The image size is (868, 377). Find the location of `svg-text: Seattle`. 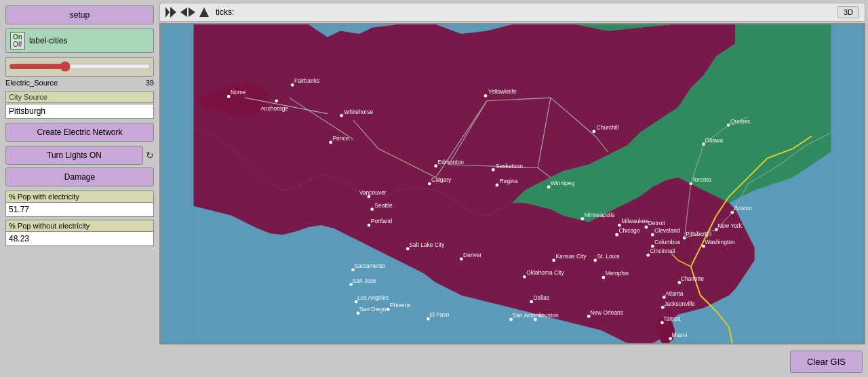

svg-text: Seattle is located at coordinates (384, 205).